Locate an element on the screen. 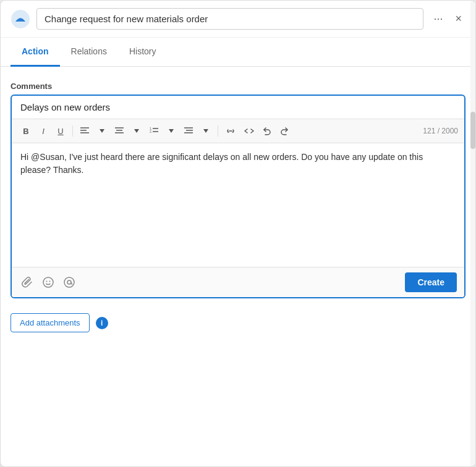 The height and width of the screenshot is (467, 476). mention-button is located at coordinates (69, 282).